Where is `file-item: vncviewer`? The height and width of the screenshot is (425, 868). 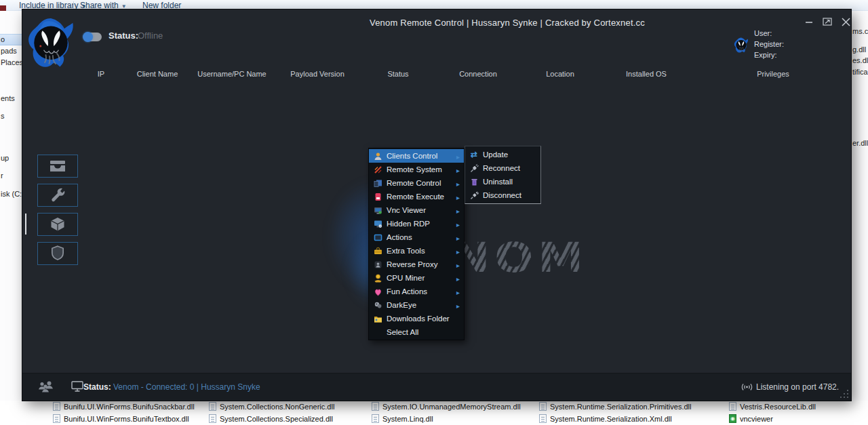 file-item: vncviewer is located at coordinates (751, 419).